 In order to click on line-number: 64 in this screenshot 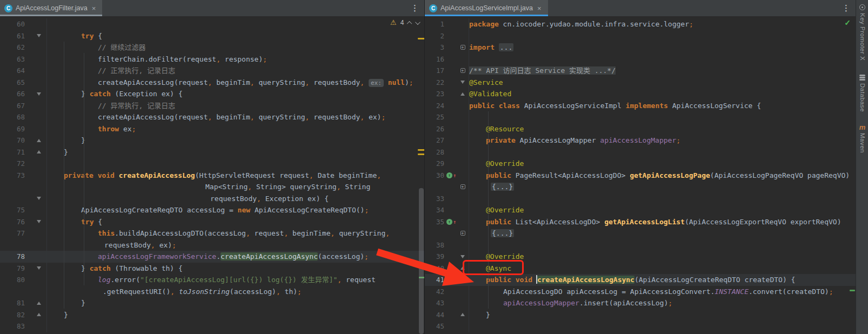, I will do `click(12, 71)`.